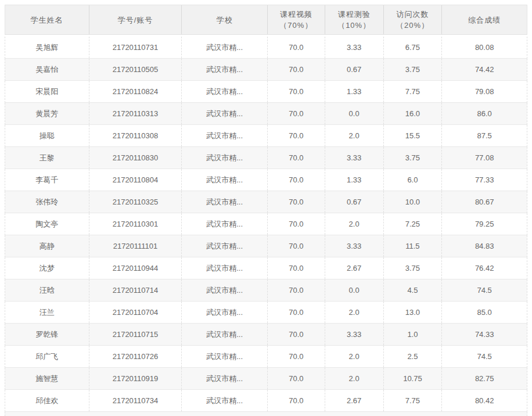 The height and width of the screenshot is (416, 532). I want to click on table-row: 王黎21720110830武汉市精...70.03.333.7577.08, so click(266, 158).